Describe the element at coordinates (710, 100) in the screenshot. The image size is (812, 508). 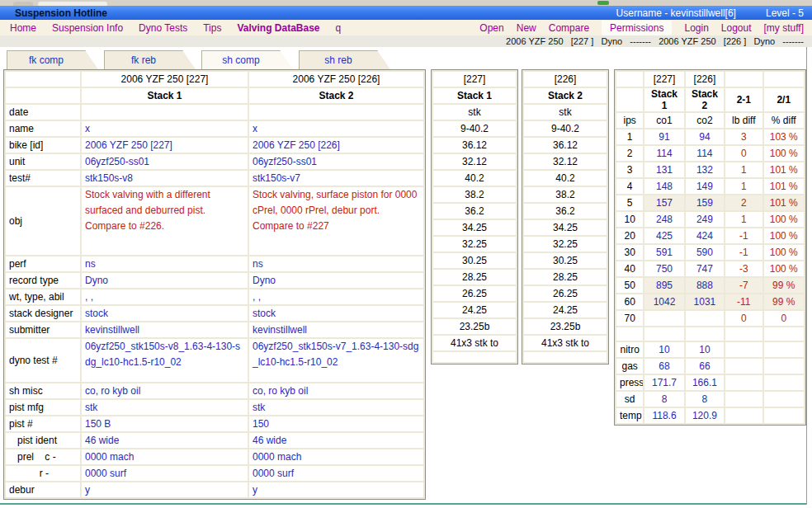
I see `stack-header-row: Stack 1Stack 22-12/1` at that location.